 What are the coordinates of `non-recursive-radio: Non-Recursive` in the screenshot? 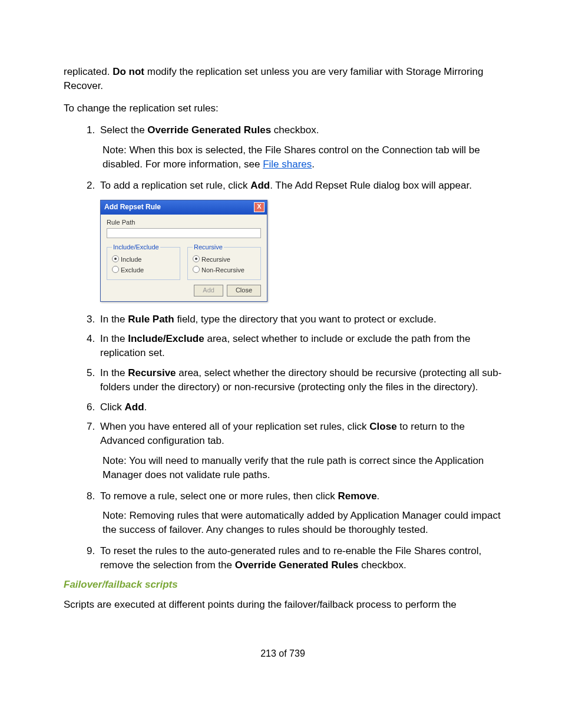 It's located at (224, 270).